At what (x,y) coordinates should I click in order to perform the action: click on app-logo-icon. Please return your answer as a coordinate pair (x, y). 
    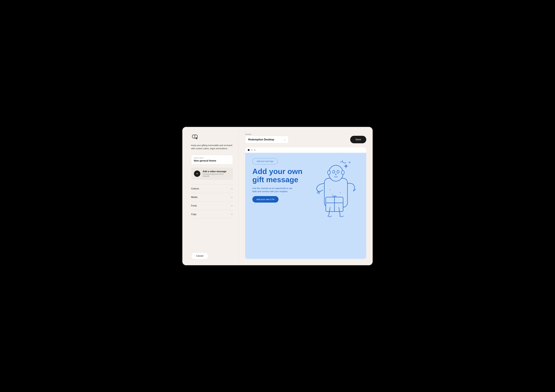
    Looking at the image, I should click on (195, 137).